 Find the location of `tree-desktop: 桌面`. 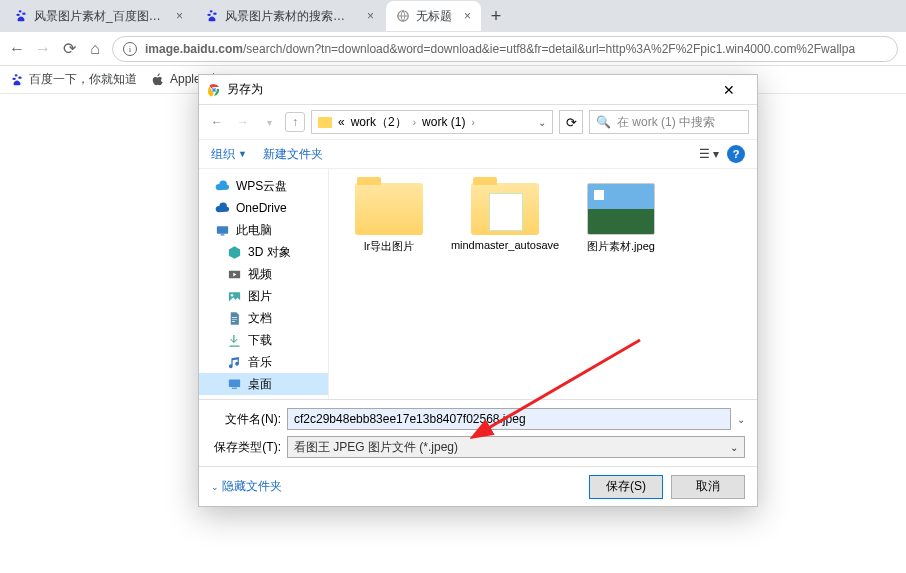

tree-desktop: 桌面 is located at coordinates (264, 384).